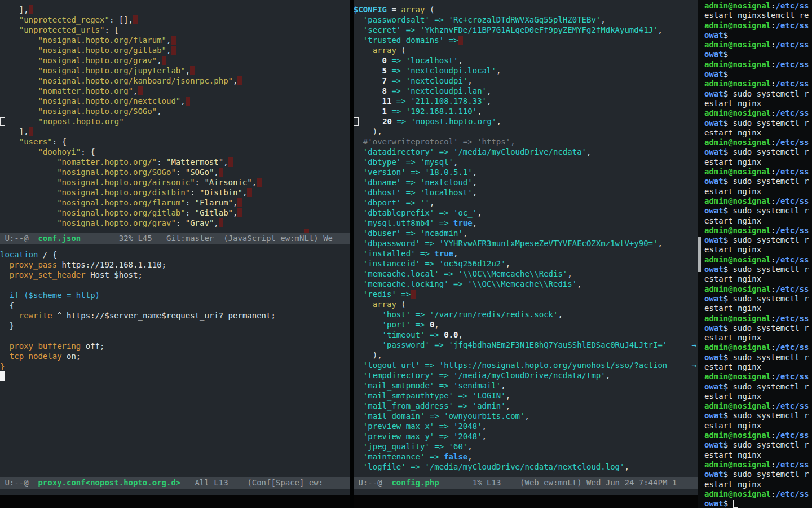 The width and height of the screenshot is (812, 508). Describe the element at coordinates (175, 162) in the screenshot. I see `code-line: "nomatter.hopto.org/": "Mattermost",` at that location.